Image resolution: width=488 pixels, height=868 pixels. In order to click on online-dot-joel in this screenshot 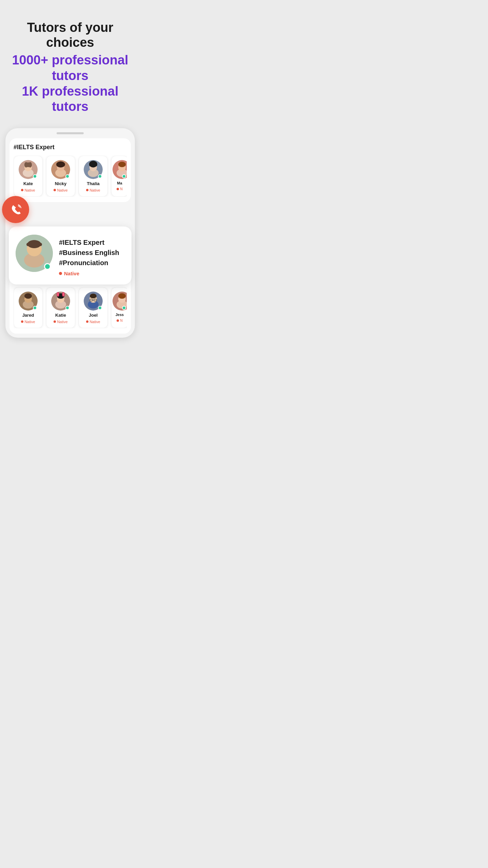, I will do `click(100, 308)`.